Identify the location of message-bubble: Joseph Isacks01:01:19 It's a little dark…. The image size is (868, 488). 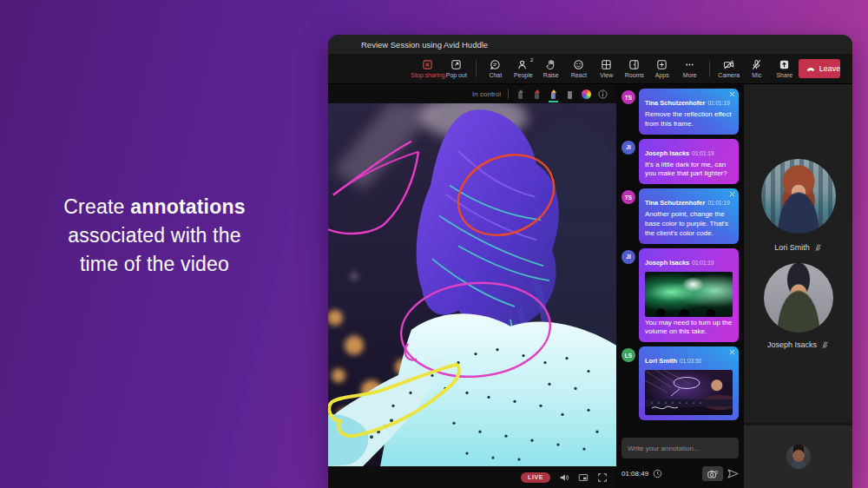
(689, 162).